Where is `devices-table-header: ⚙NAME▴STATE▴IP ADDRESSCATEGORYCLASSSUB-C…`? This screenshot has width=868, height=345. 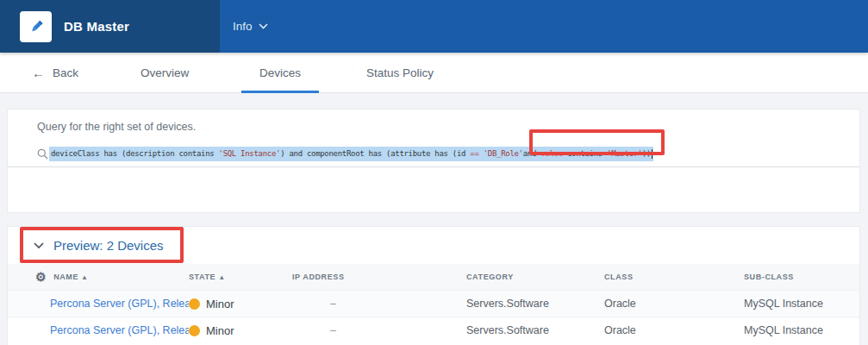 devices-table-header: ⚙NAME▴STATE▴IP ADDRESSCATEGORYCLASSSUB-C… is located at coordinates (434, 277).